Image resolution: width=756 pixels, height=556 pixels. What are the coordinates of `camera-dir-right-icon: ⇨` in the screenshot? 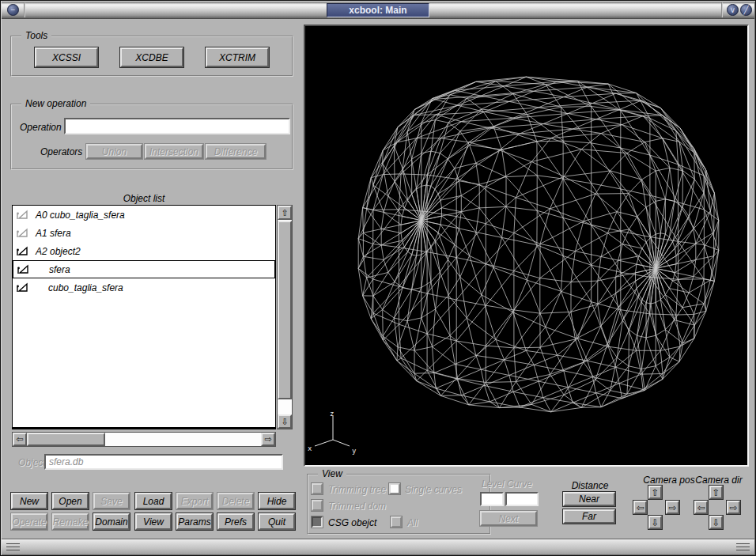 It's located at (734, 508).